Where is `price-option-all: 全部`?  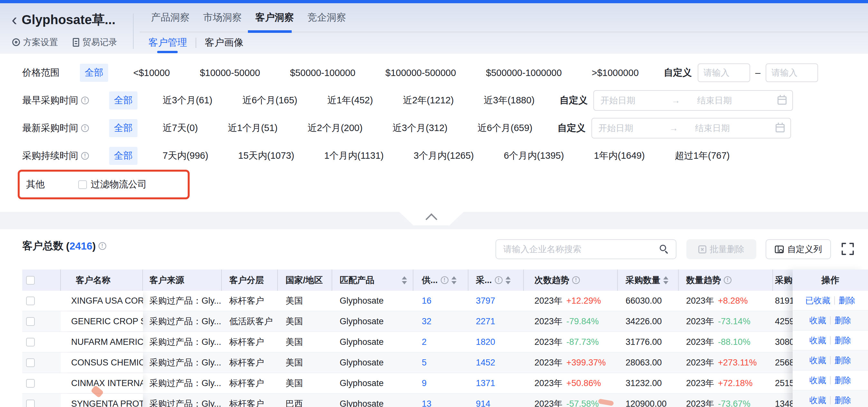
price-option-all: 全部 is located at coordinates (94, 73).